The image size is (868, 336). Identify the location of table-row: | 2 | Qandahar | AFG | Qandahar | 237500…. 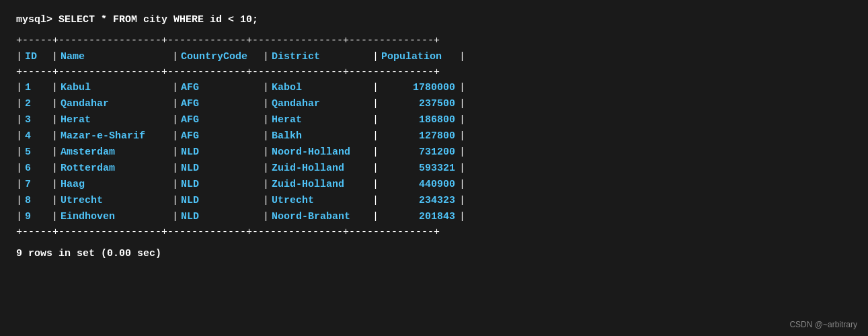
(434, 104).